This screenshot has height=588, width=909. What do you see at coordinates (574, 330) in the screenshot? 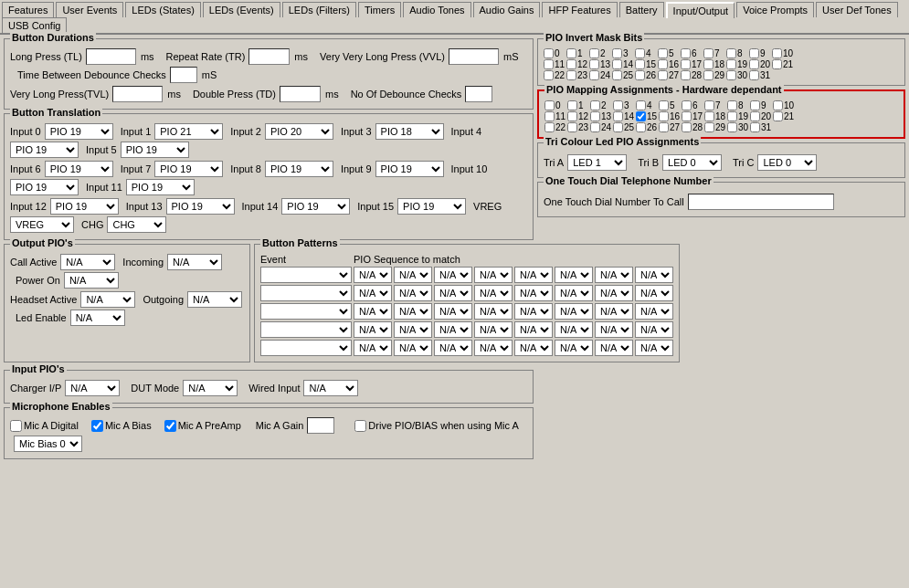
I see `pattern-seq-3-5: N/A` at bounding box center [574, 330].